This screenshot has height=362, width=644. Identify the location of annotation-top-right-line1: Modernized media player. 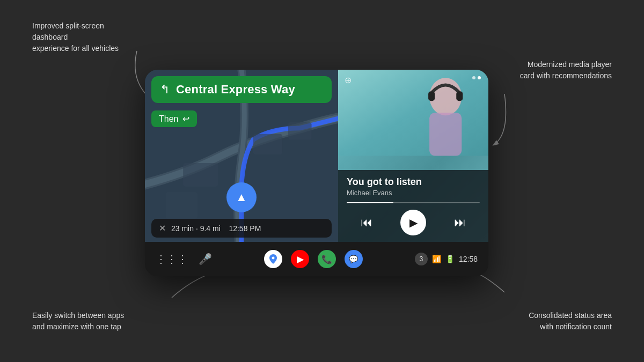
(570, 64).